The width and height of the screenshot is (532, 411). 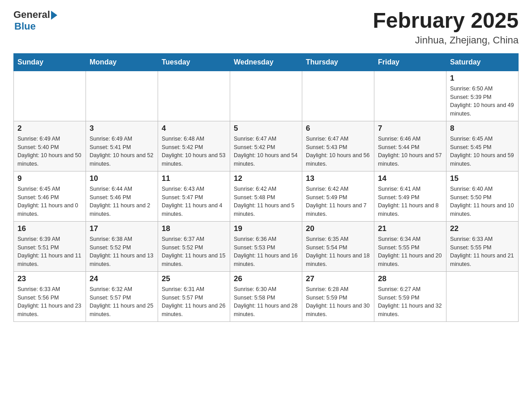 What do you see at coordinates (122, 279) in the screenshot?
I see `day-number: 24` at bounding box center [122, 279].